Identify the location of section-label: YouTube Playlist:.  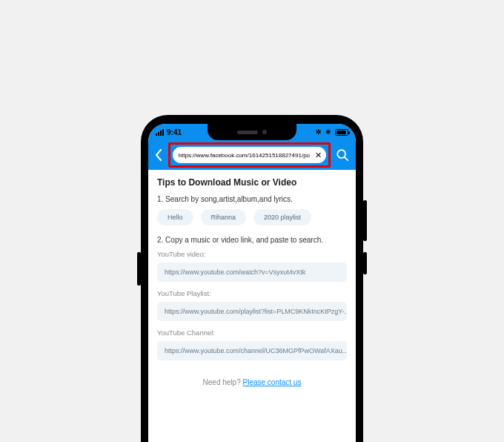
(252, 294).